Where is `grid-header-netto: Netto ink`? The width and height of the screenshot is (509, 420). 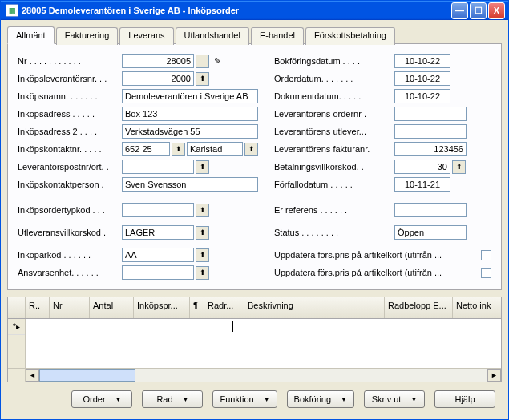
grid-header-netto: Netto ink is located at coordinates (477, 308).